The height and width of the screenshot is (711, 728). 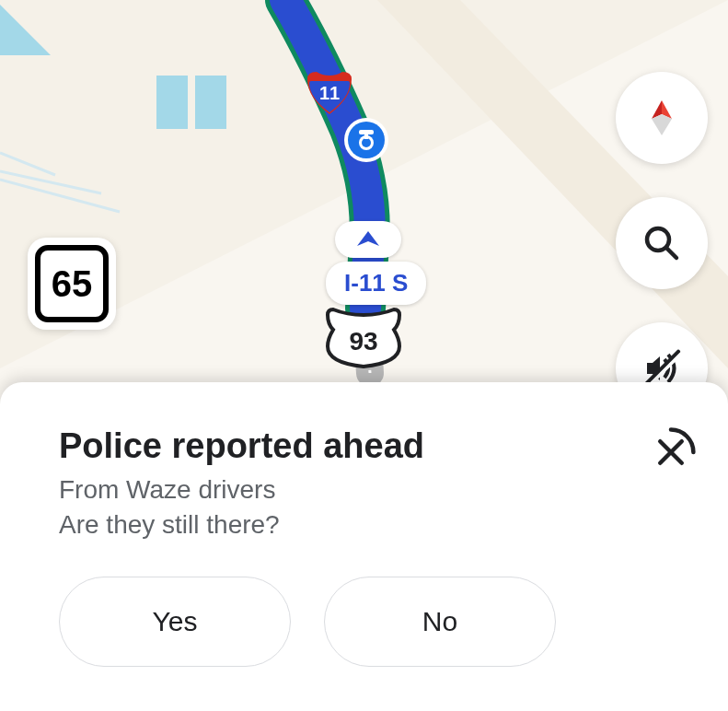 I want to click on compass-button, so click(x=662, y=118).